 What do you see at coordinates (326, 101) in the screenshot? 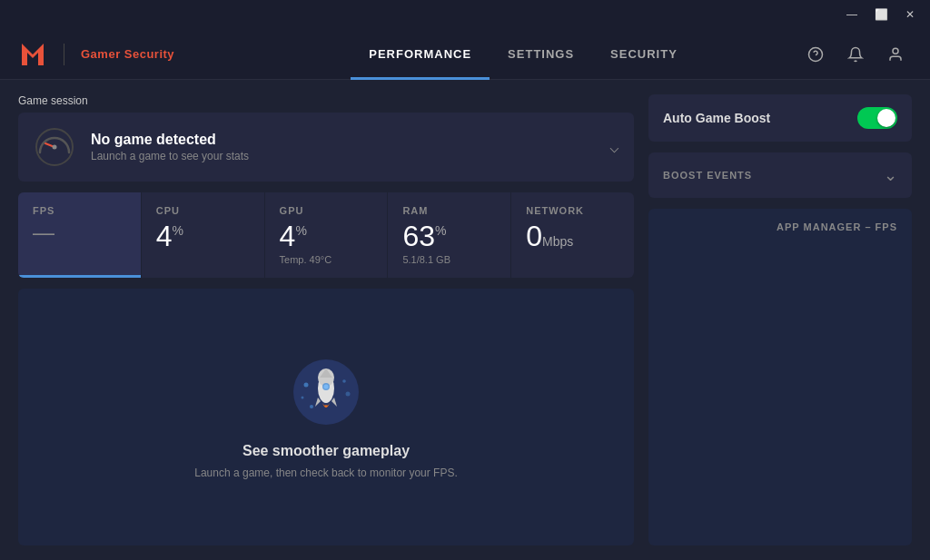
I see `game-session-label: Game session` at bounding box center [326, 101].